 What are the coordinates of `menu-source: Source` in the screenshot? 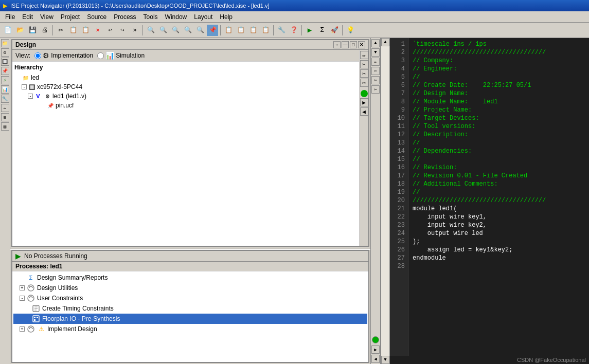 It's located at (97, 17).